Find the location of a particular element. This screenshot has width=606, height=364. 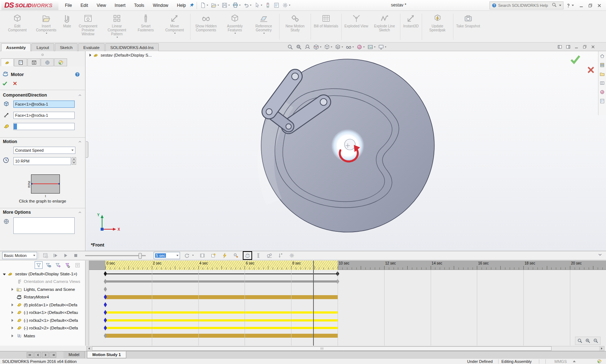

timeline-hscrollbar is located at coordinates (346, 349).